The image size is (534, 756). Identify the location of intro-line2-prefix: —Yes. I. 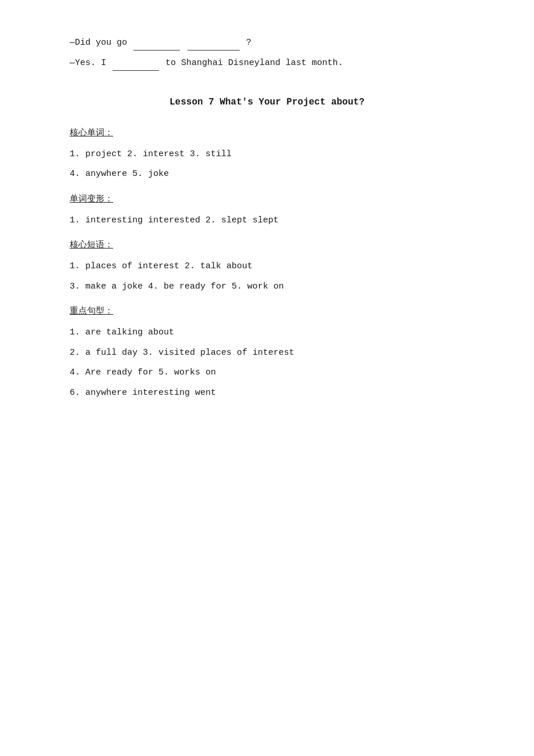
(88, 63).